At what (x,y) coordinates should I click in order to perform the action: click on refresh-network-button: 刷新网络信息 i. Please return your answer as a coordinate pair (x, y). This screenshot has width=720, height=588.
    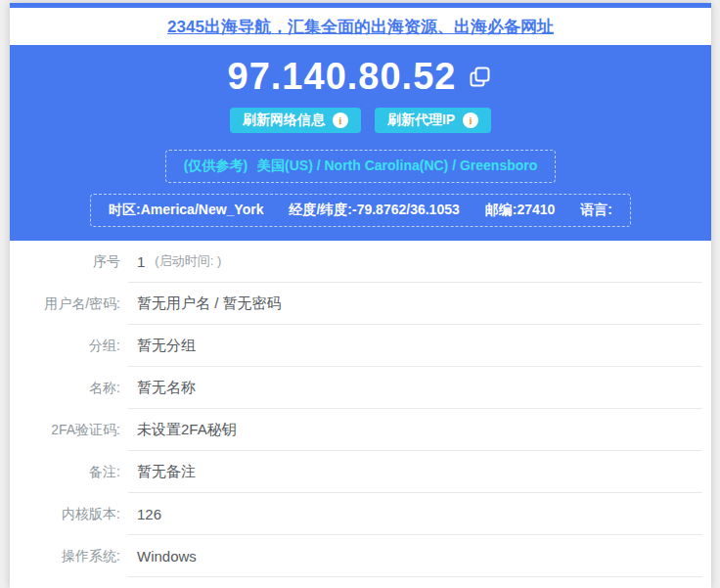
    Looking at the image, I should click on (295, 120).